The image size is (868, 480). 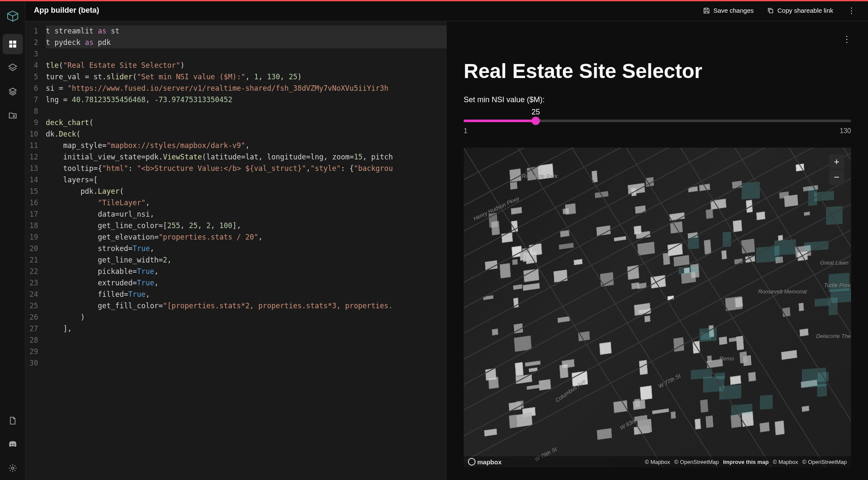 I want to click on panel-icon, so click(x=13, y=44).